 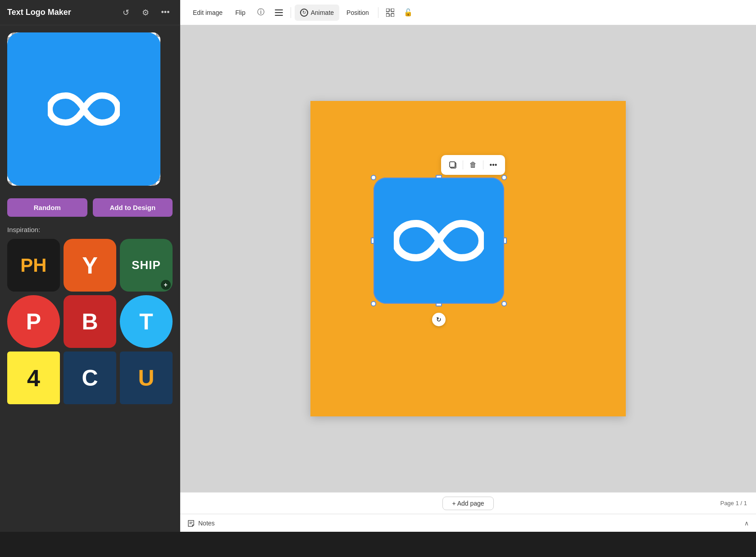 What do you see at coordinates (206, 523) in the screenshot?
I see `notes-label: Notes` at bounding box center [206, 523].